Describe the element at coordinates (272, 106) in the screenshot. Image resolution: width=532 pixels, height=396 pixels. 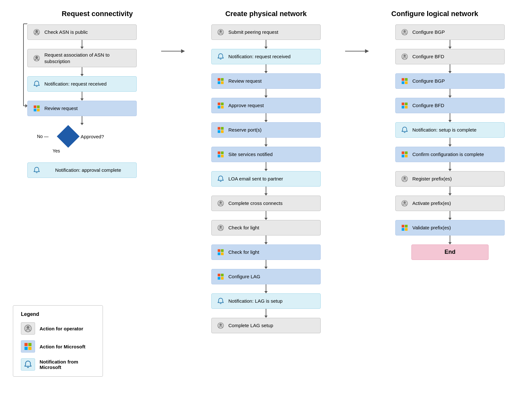
I see `node-approve-req-text: Approve request` at that location.